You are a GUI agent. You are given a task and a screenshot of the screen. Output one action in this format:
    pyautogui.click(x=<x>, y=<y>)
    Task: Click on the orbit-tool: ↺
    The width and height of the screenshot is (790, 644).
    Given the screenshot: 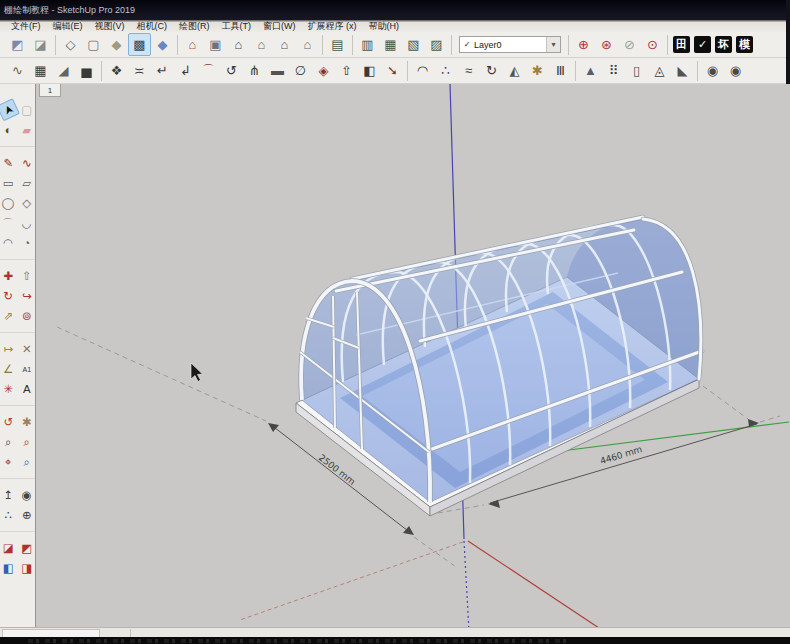 What is the action you would take?
    pyautogui.click(x=8, y=422)
    